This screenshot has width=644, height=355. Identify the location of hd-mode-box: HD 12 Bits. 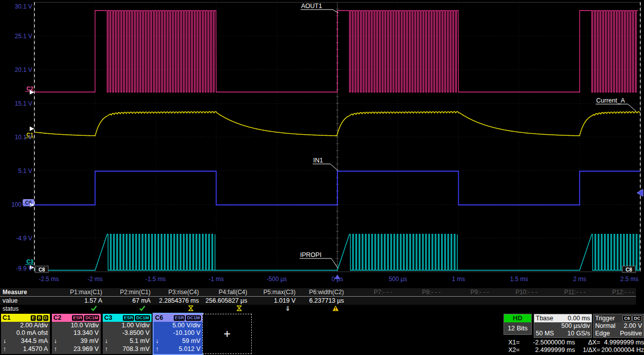
(518, 324).